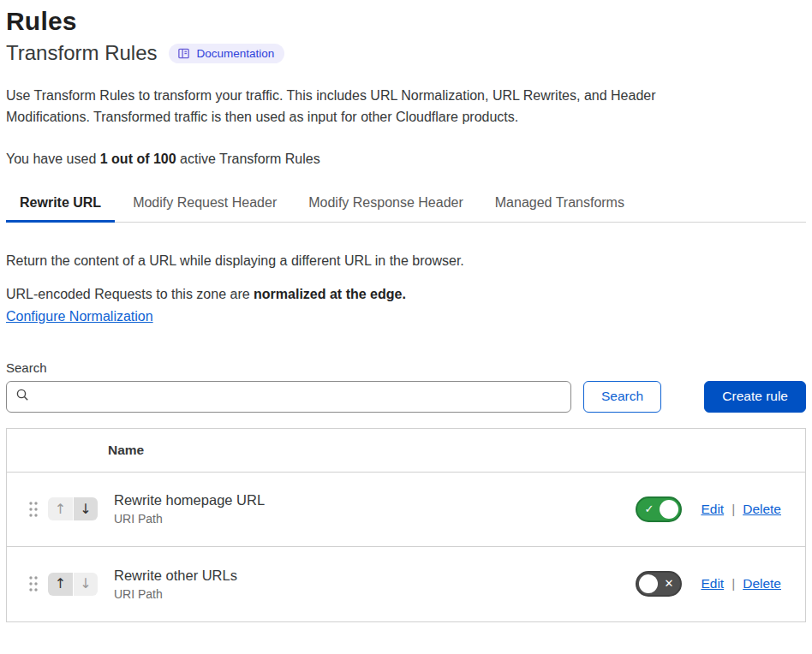 The height and width of the screenshot is (654, 812). I want to click on normalization-bold: normalized at the edge., so click(330, 294).